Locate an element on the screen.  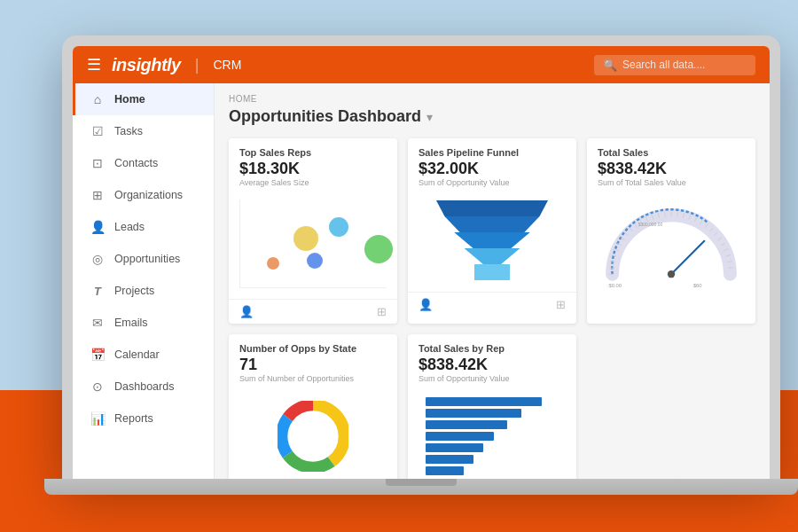
brand-crm: CRM is located at coordinates (227, 65).